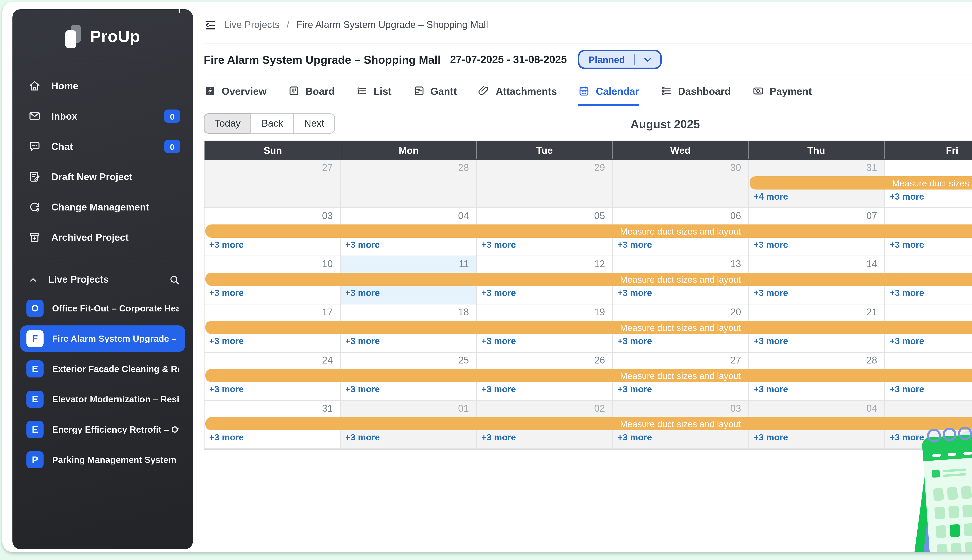 This screenshot has width=972, height=560. I want to click on logo-icon, so click(74, 37).